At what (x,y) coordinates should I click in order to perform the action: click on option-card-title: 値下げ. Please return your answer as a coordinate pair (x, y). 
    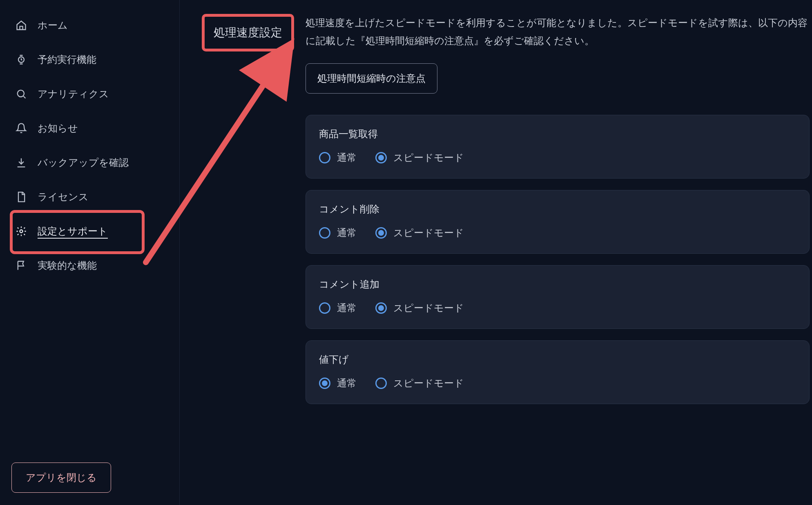
    Looking at the image, I should click on (558, 360).